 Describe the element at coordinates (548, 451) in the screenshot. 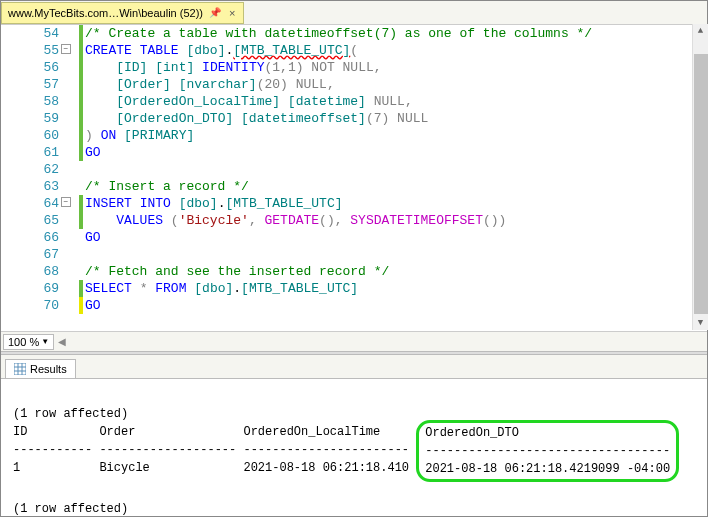

I see `highlight-box: OrderedOn_DTO --------------------------…` at that location.